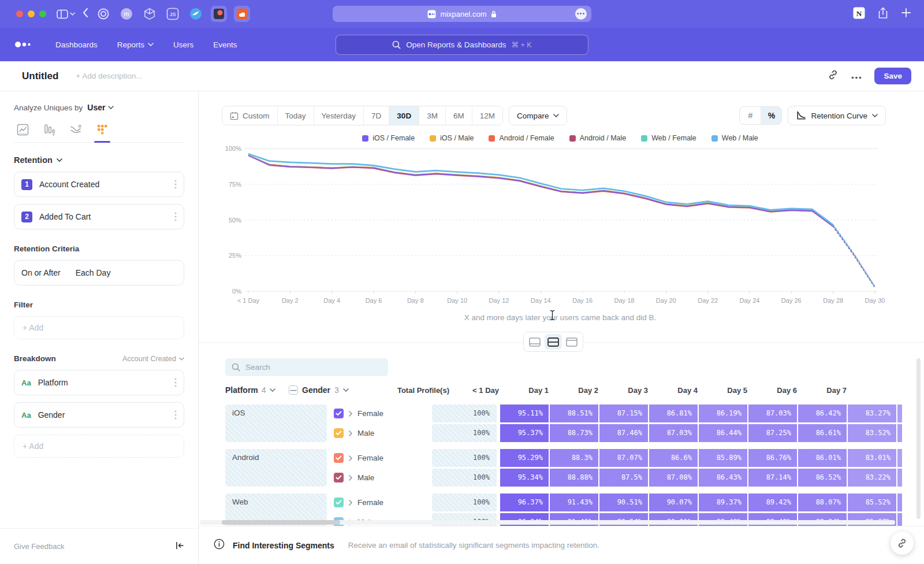  What do you see at coordinates (735, 138) in the screenshot?
I see `legend-item-5: Web / Male` at bounding box center [735, 138].